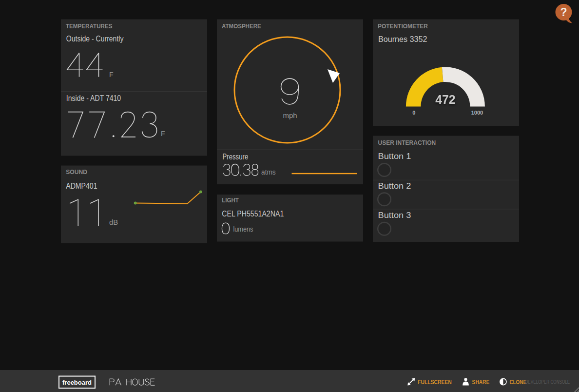 Image resolution: width=579 pixels, height=392 pixels. Describe the element at coordinates (395, 186) in the screenshot. I see `svg-text: Button 2` at that location.